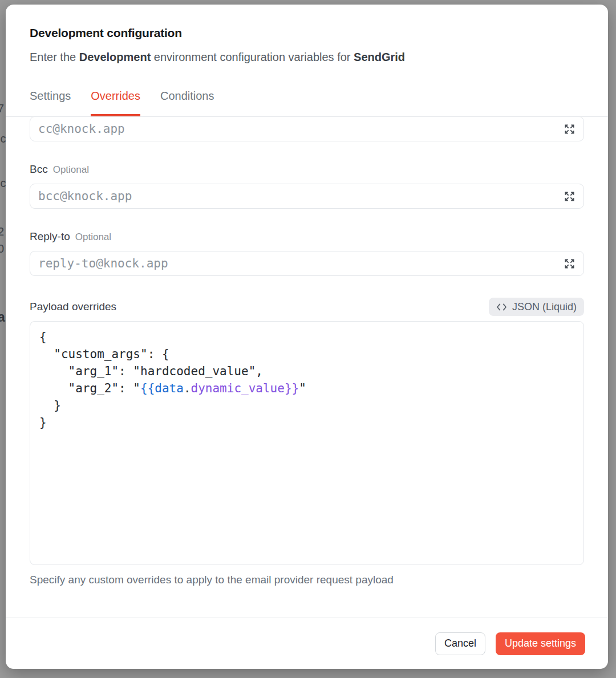  I want to click on bcc-label-row: Bcc Optional, so click(307, 170).